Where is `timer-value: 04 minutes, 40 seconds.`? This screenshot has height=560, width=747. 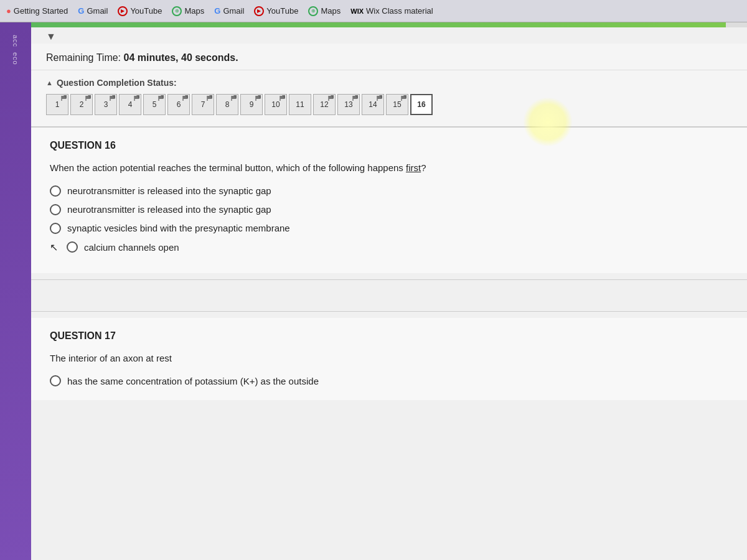
timer-value: 04 minutes, 40 seconds. is located at coordinates (181, 57).